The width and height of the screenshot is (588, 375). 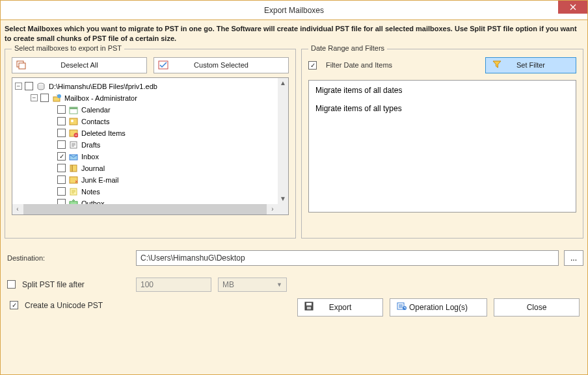 What do you see at coordinates (283, 83) in the screenshot?
I see `scroll-up-icon: ▲` at bounding box center [283, 83].